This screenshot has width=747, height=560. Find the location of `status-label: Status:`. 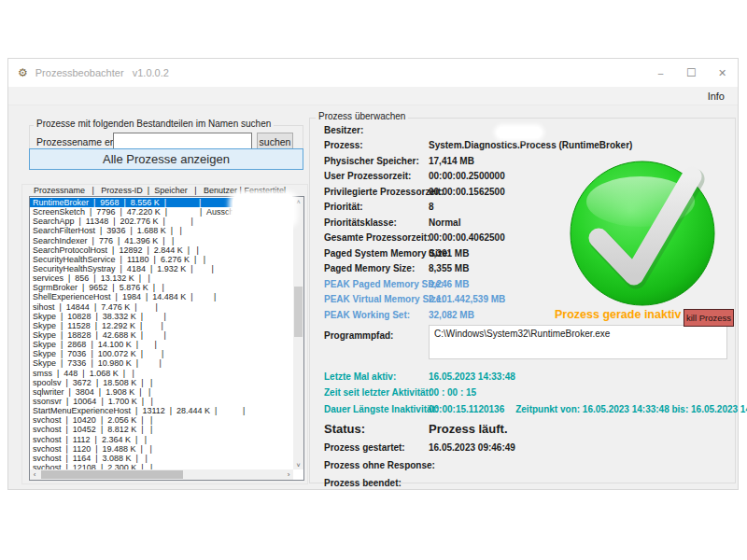

status-label: Status: is located at coordinates (376, 429).